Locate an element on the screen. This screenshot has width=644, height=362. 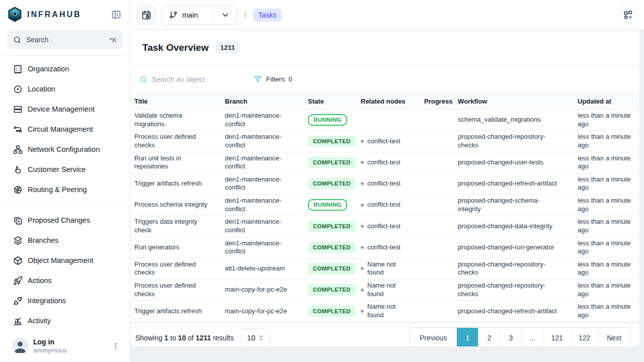
page-button-3: 3 is located at coordinates (510, 337).